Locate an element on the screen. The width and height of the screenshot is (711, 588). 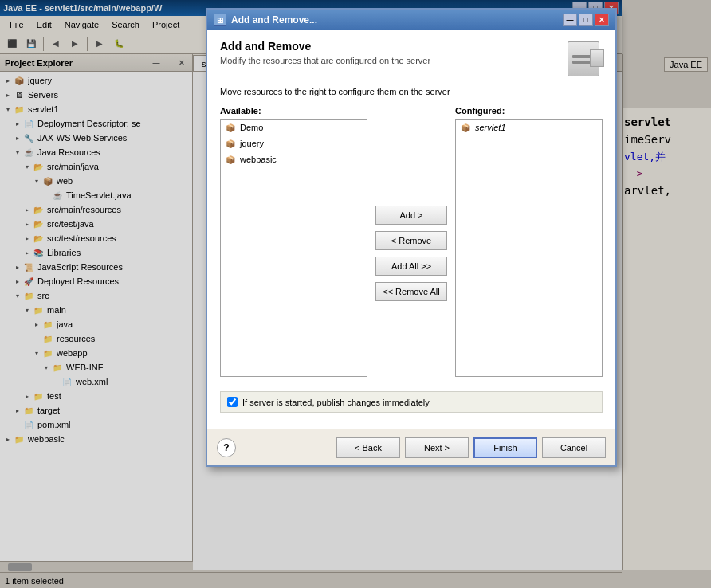
publish-checkbox is located at coordinates (233, 402).